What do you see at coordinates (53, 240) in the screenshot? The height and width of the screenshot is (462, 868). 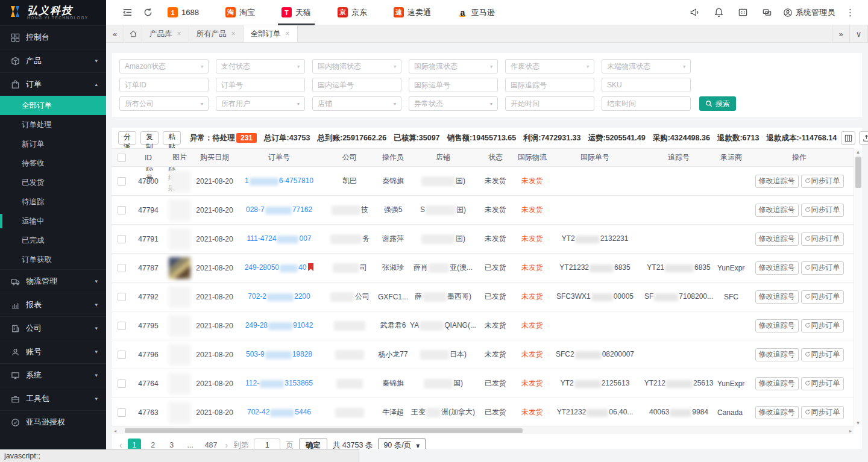 I see `sidebar-subitem-completed: 已完成` at bounding box center [53, 240].